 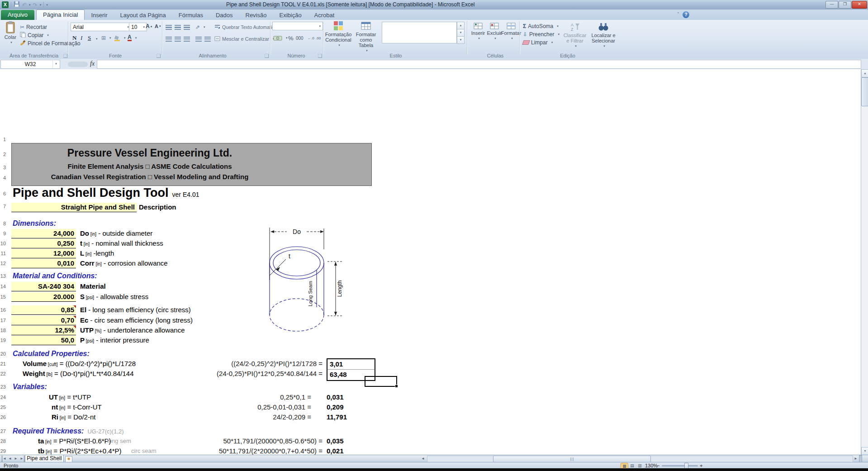 I want to click on input-cell: 24,000, so click(x=43, y=233).